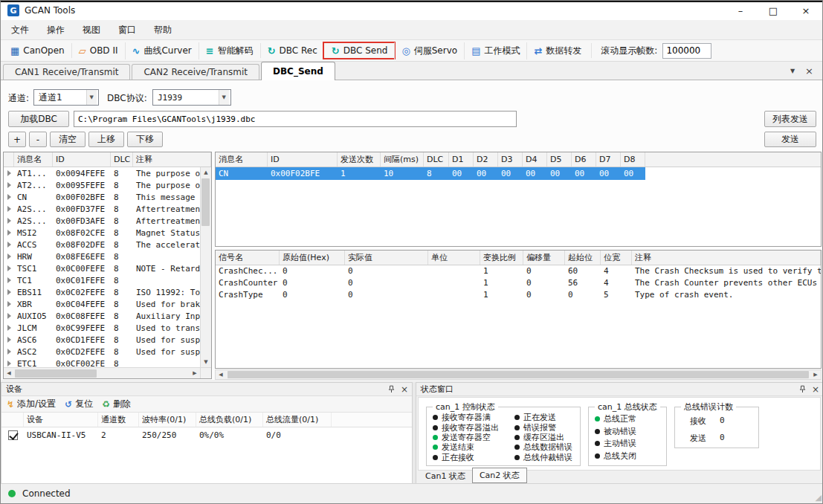 This screenshot has height=504, width=823. I want to click on column-header-d3: D3, so click(510, 159).